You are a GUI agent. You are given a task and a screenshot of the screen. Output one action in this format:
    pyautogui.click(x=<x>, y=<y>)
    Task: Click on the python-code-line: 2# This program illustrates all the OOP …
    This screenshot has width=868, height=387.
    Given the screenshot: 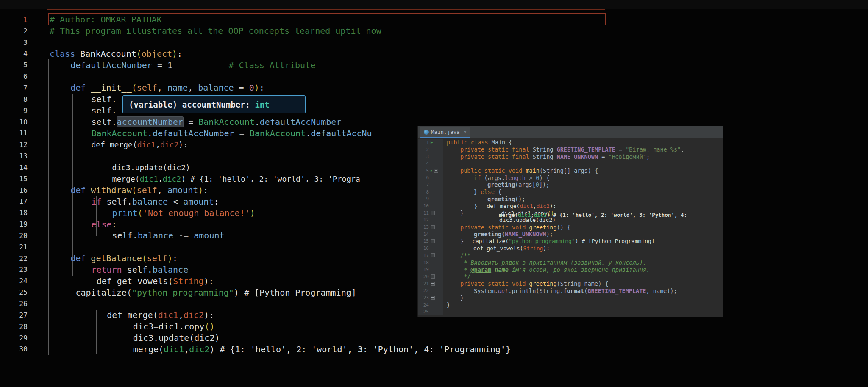 What is the action you would take?
    pyautogui.click(x=339, y=31)
    